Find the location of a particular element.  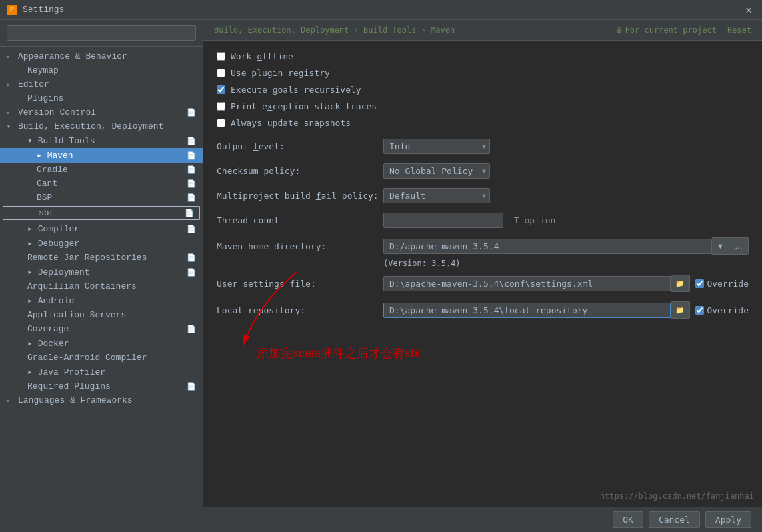

always-update-checkbox is located at coordinates (221, 123).